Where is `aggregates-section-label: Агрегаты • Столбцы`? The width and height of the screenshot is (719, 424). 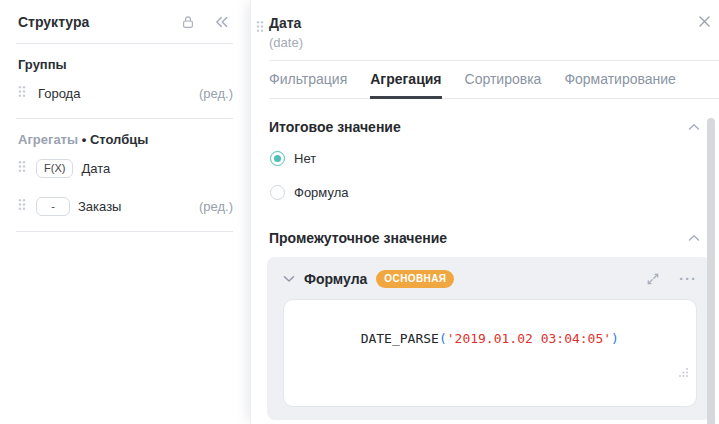 aggregates-section-label: Агрегаты • Столбцы is located at coordinates (125, 140).